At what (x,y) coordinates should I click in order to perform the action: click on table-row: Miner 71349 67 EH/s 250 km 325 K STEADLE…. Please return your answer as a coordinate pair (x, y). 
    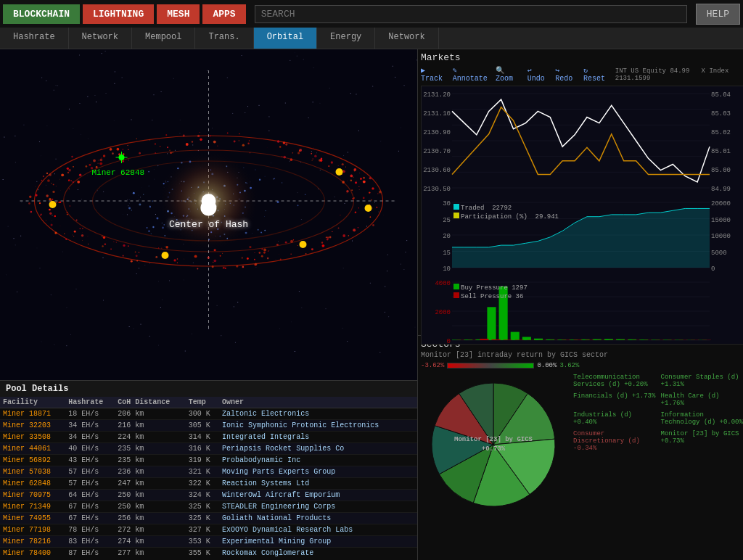
    Looking at the image, I should click on (209, 507).